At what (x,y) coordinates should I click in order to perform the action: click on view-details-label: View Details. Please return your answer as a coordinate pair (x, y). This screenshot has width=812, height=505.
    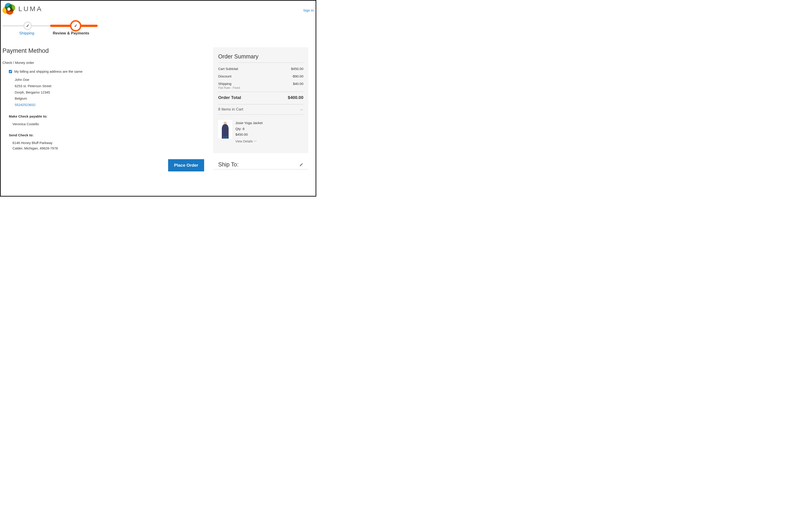
    Looking at the image, I should click on (244, 142).